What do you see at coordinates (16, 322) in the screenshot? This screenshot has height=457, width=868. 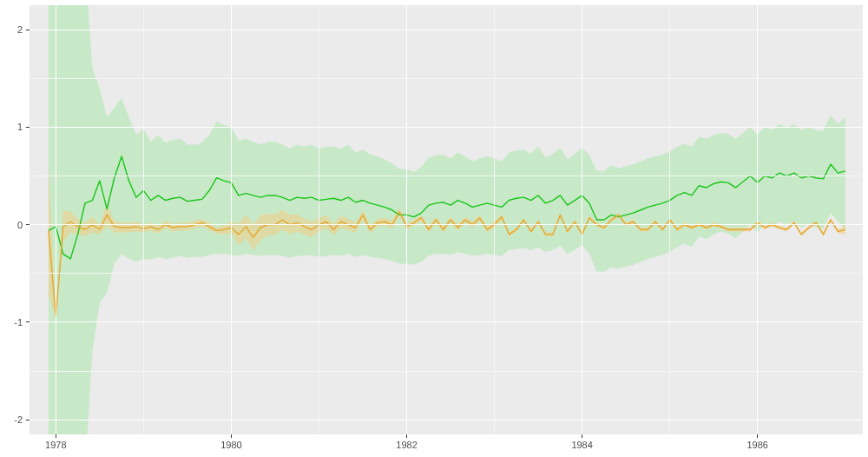 I see `y-tick-label: -1` at bounding box center [16, 322].